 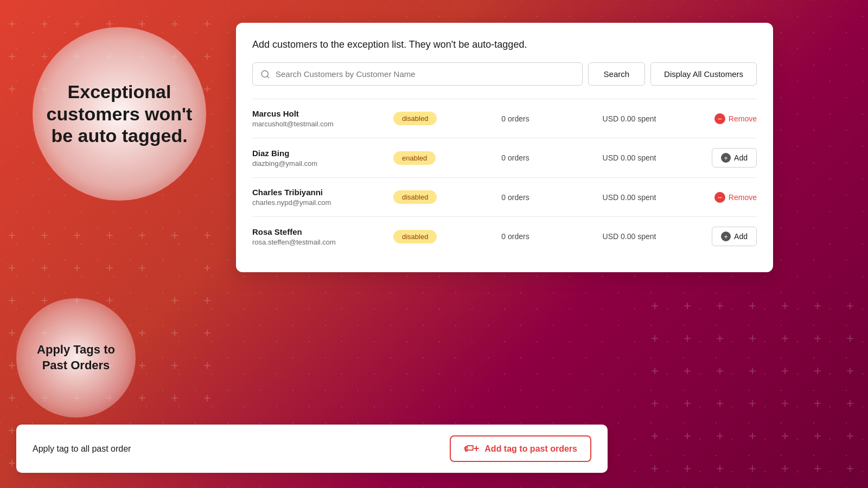 I want to click on apply-tag-label: Apply tag to all past order, so click(x=81, y=449).